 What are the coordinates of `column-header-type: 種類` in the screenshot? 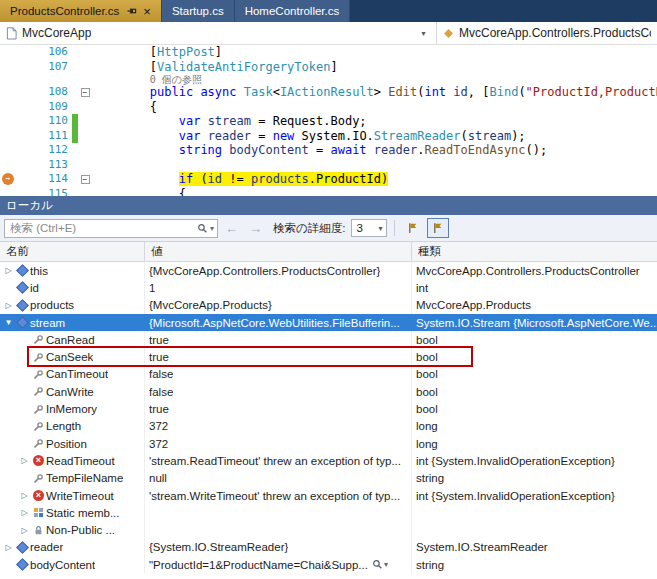 It's located at (534, 252).